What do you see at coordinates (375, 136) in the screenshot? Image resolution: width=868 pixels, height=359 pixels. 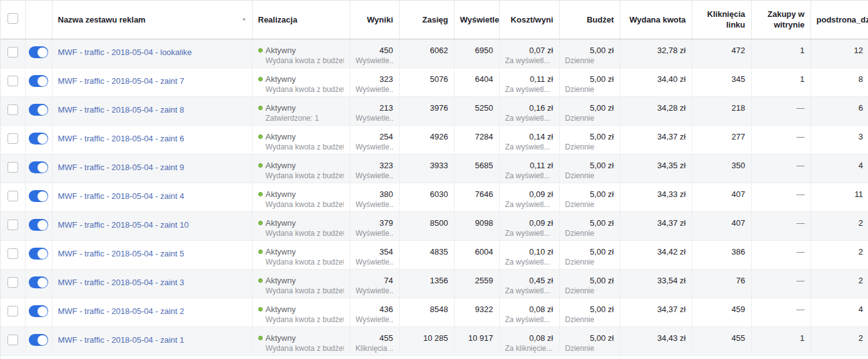 I see `results-value: 254` at bounding box center [375, 136].